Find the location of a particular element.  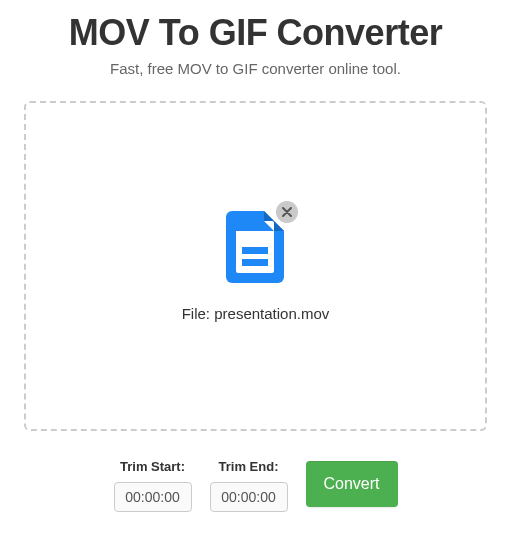

trim-end-input is located at coordinates (249, 497).